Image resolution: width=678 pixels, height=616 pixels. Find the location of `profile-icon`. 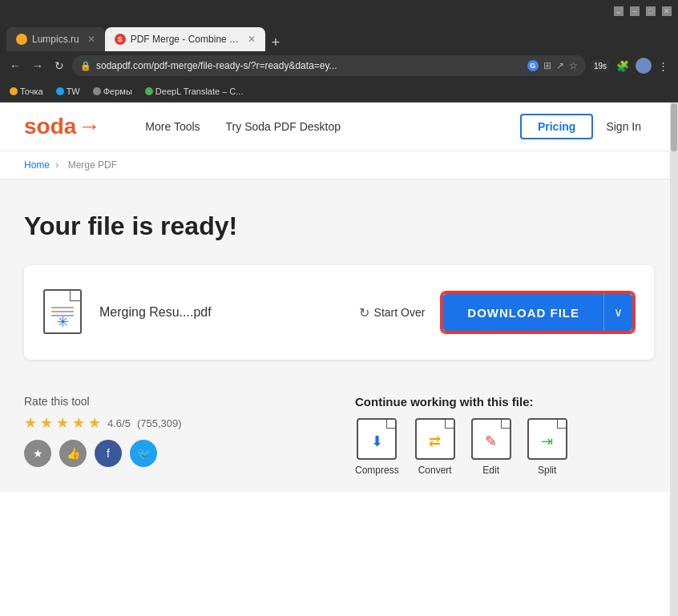

profile-icon is located at coordinates (644, 66).